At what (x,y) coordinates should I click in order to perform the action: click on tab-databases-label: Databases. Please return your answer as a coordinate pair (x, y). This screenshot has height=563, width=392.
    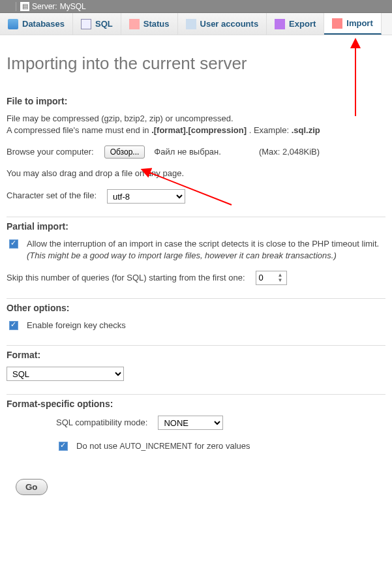
    Looking at the image, I should click on (43, 23).